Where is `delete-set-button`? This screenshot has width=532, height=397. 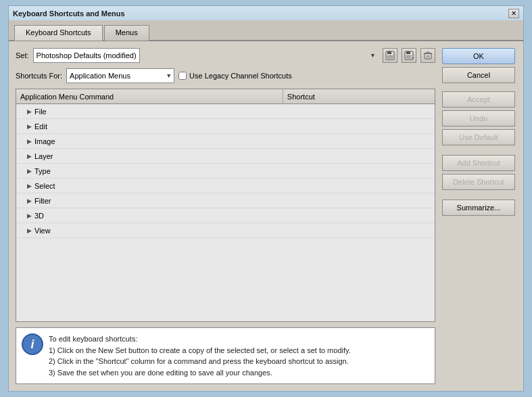
delete-set-button is located at coordinates (428, 55).